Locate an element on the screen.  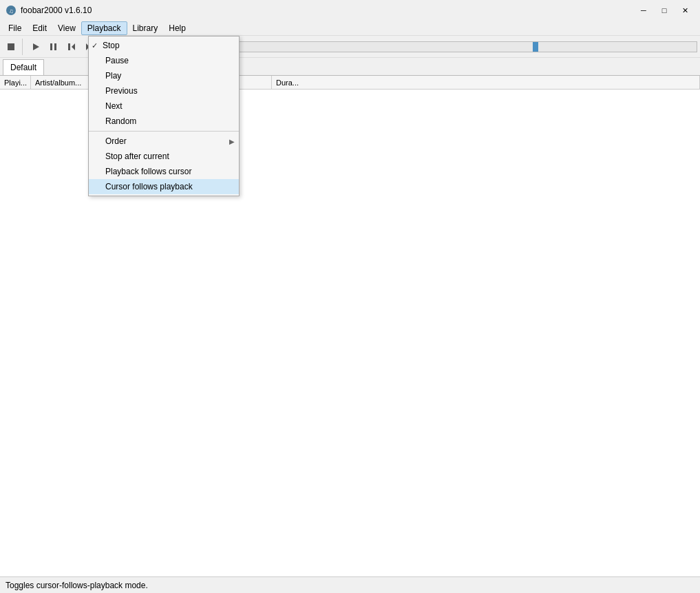
menu-item-cursor-follows-playback: Cursor follows playback is located at coordinates (164, 187).